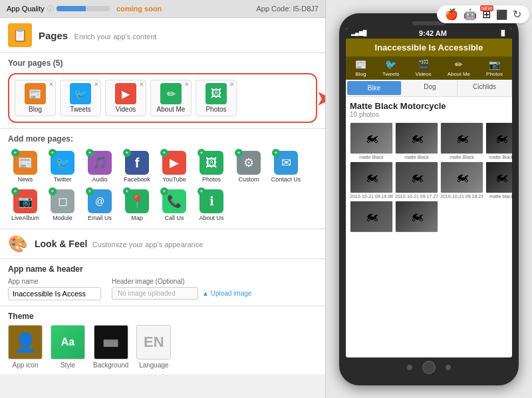  Describe the element at coordinates (162, 347) in the screenshot. I see `theme-row: 👤 App icon Aa Style ▓▓▓ Background EN` at that location.